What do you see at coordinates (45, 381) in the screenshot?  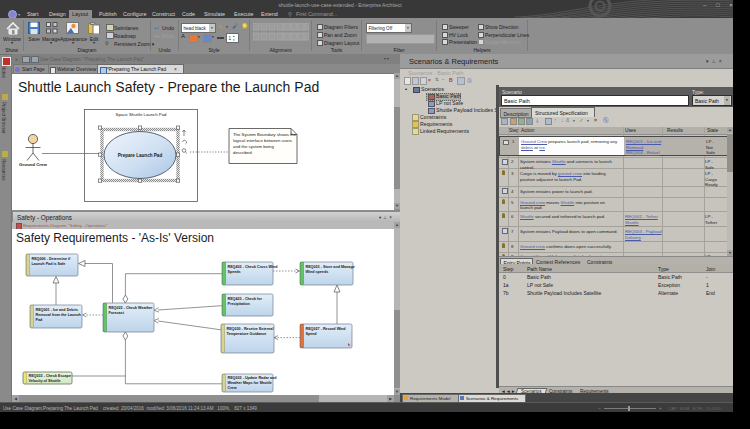 I see `svg-text: Velocity of Shuttle` at bounding box center [45, 381].